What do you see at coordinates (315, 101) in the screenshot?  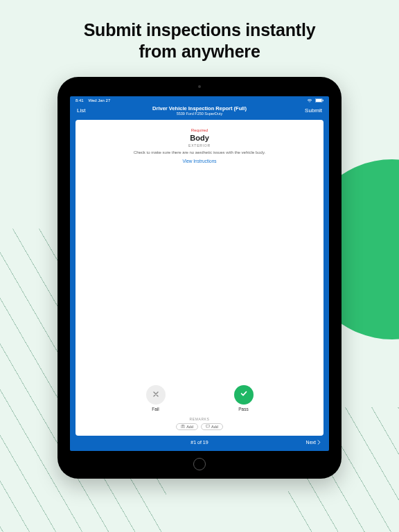 I see `status-right` at bounding box center [315, 101].